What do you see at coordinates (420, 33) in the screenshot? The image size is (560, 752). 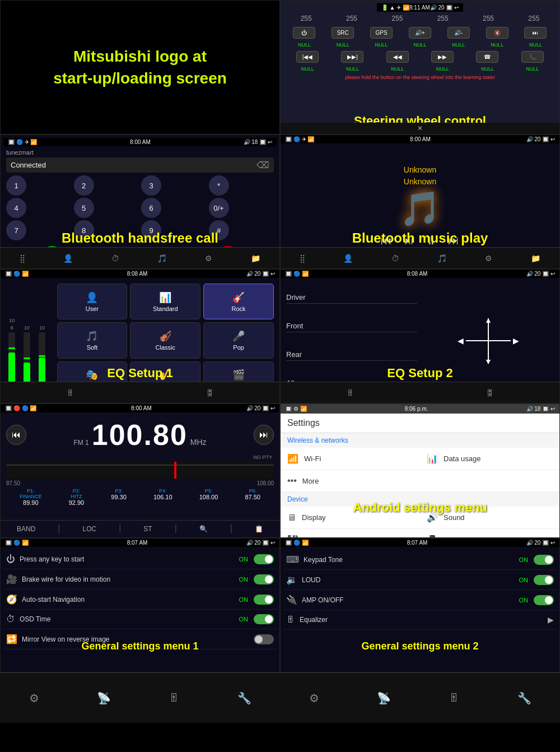 I see `steering-row1: ⏻ SRC GPS 🔊+ 🔊- 🔇 ⏭` at bounding box center [420, 33].